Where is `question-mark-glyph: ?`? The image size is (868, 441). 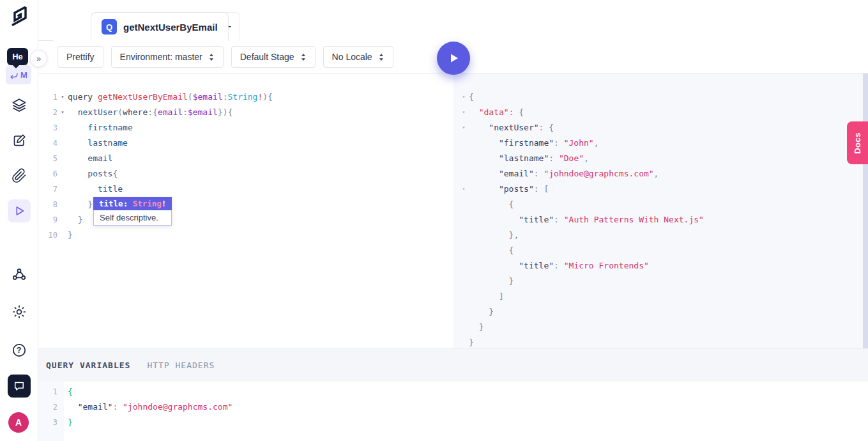 question-mark-glyph: ? is located at coordinates (19, 350).